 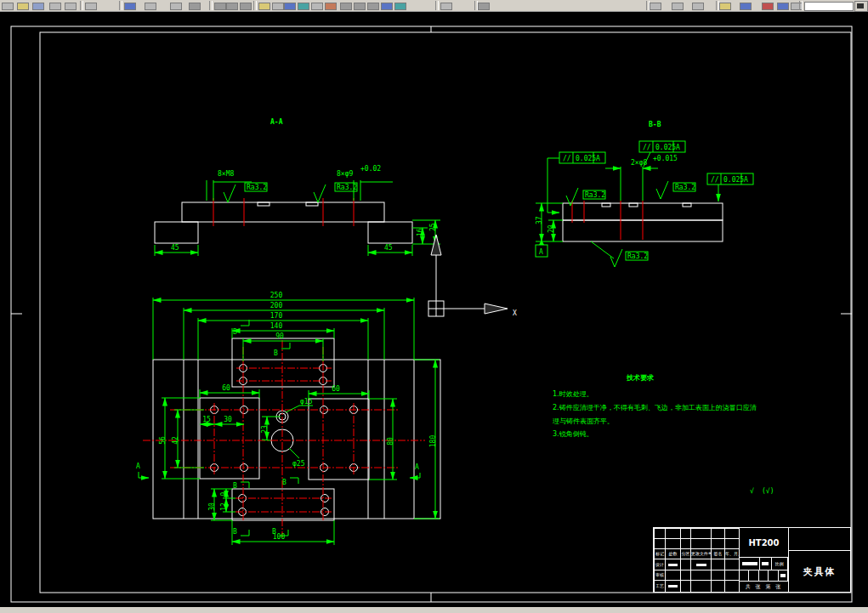 I want to click on stage-mark, so click(x=750, y=564).